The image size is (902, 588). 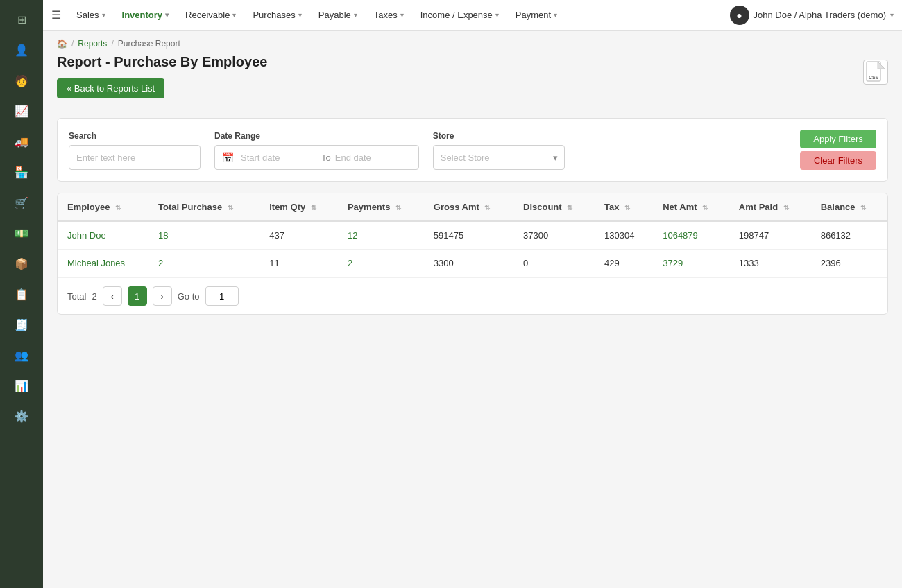 I want to click on total-label: Total, so click(x=76, y=297).